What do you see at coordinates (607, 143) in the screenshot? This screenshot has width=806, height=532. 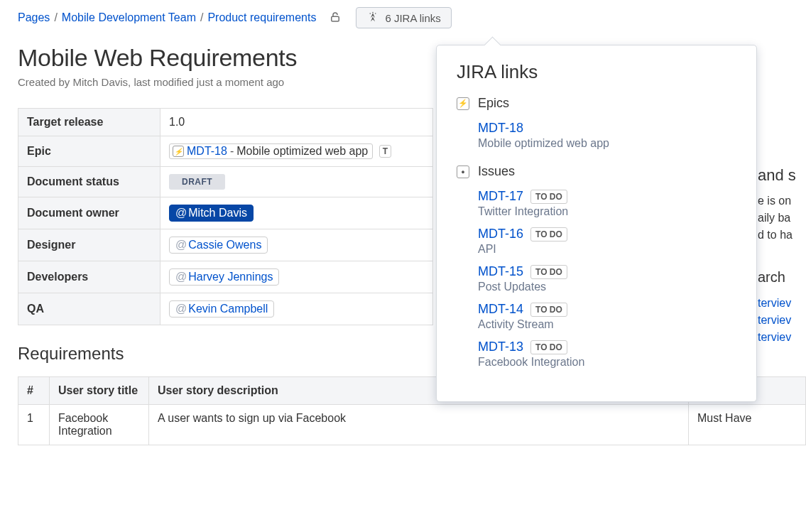 I see `epic-item-summary: Mobile optimized web app` at bounding box center [607, 143].